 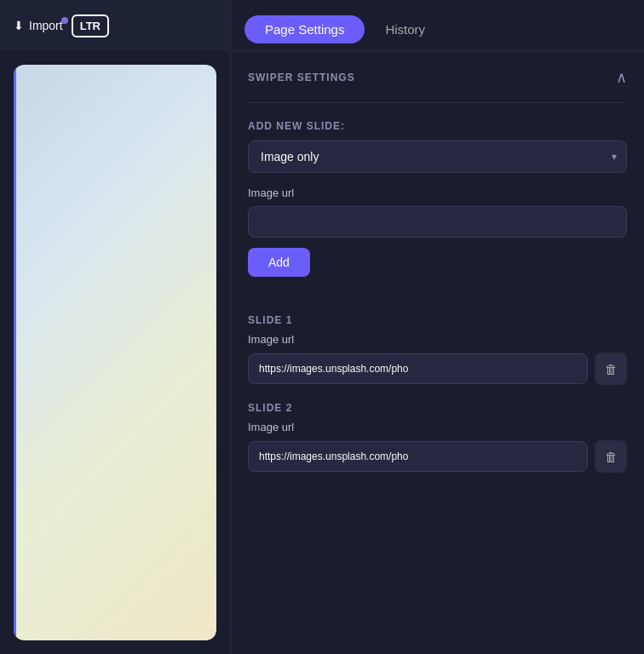 I want to click on swiper-settings-header: SWIPER SETTINGS ∧, so click(x=438, y=77).